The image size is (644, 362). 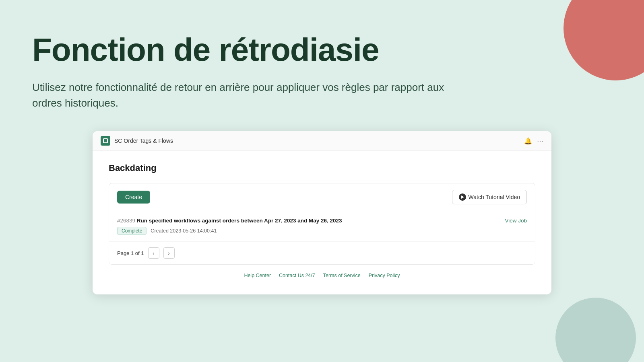 I want to click on hero-subtitle: Utilisez notre fonctionnalité de retour …, so click(x=254, y=95).